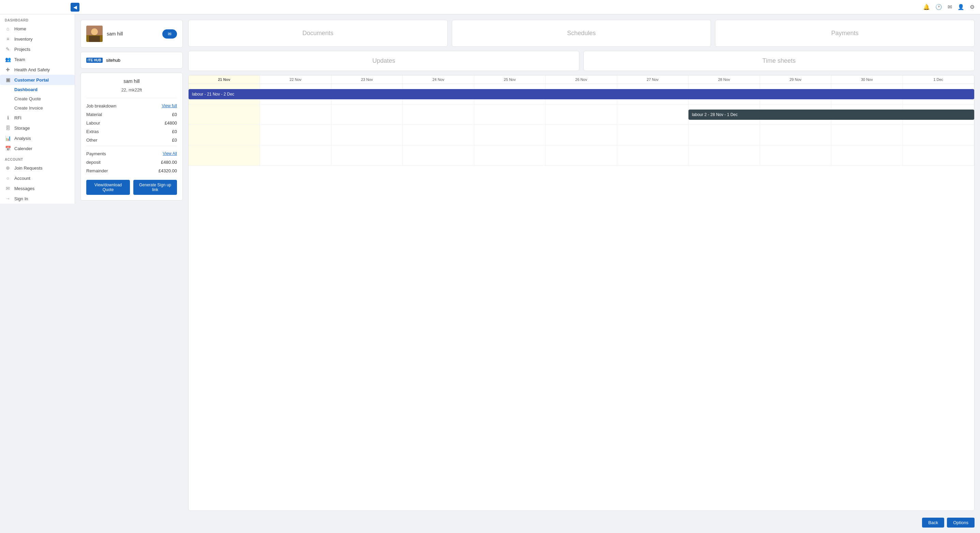 The image size is (980, 533). What do you see at coordinates (175, 140) in the screenshot?
I see `other-value: £0` at bounding box center [175, 140].